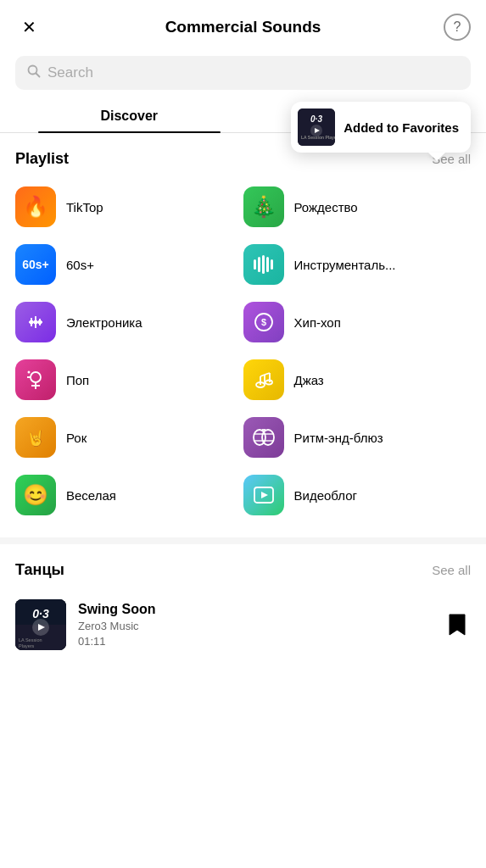 The image size is (486, 868). I want to click on rozhdestvo-icon: 🎄, so click(264, 207).